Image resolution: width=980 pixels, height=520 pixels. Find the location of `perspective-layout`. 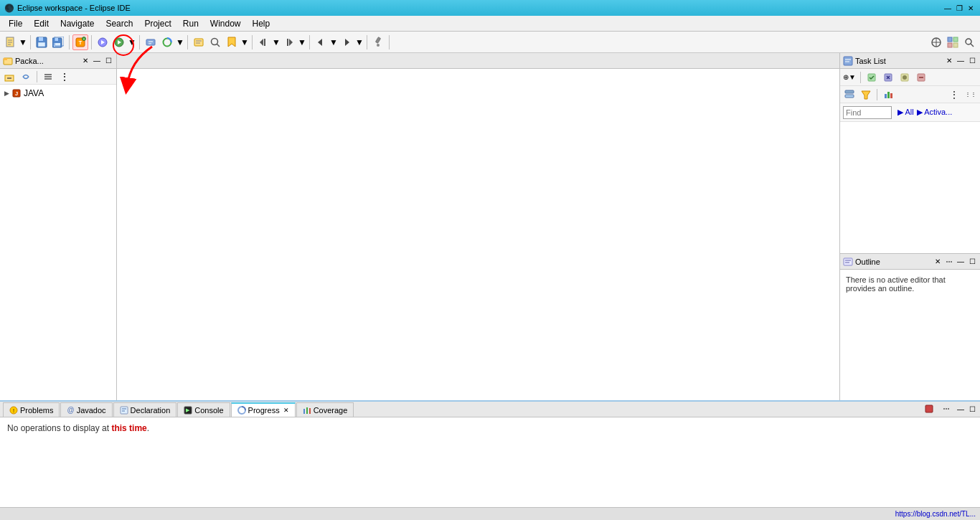

perspective-layout is located at coordinates (953, 42).